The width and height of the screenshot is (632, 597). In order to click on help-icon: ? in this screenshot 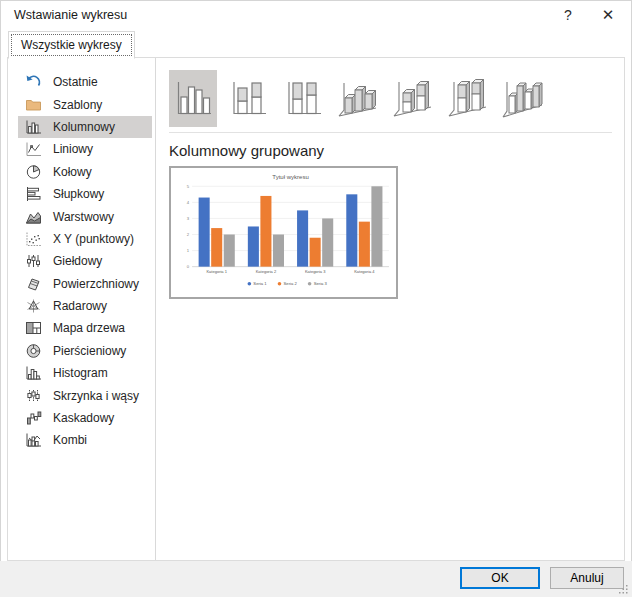, I will do `click(568, 15)`.